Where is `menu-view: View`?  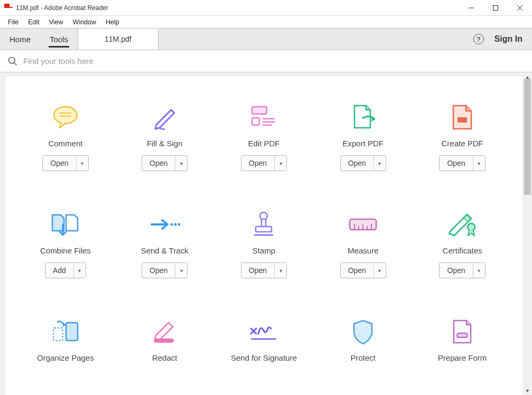 menu-view: View is located at coordinates (56, 22).